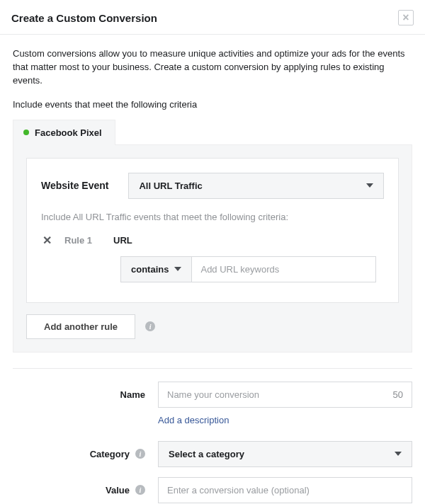  I want to click on category-value: Select a category, so click(207, 454).